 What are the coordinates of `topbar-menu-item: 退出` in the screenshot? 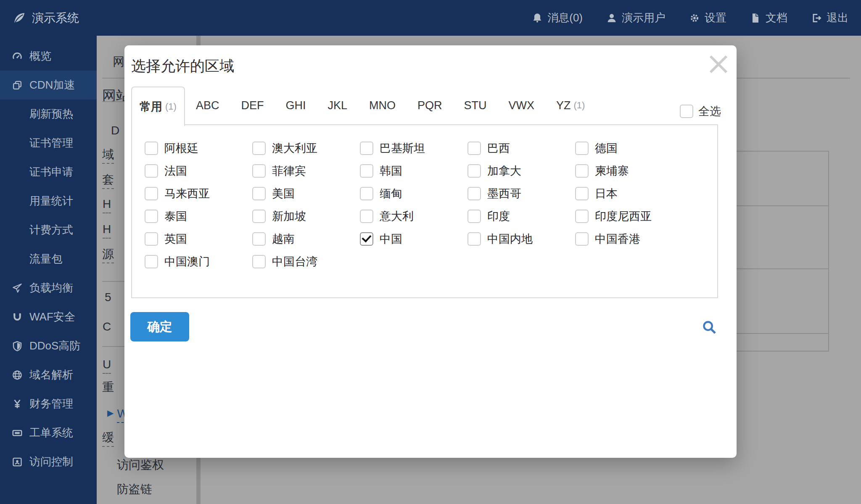 It's located at (830, 18).